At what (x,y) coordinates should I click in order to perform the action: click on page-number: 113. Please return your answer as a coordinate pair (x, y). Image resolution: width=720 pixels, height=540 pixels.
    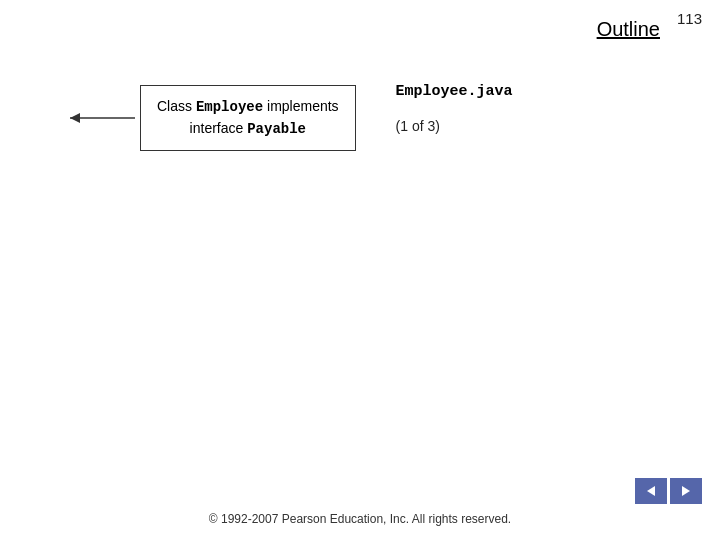
    Looking at the image, I should click on (690, 18).